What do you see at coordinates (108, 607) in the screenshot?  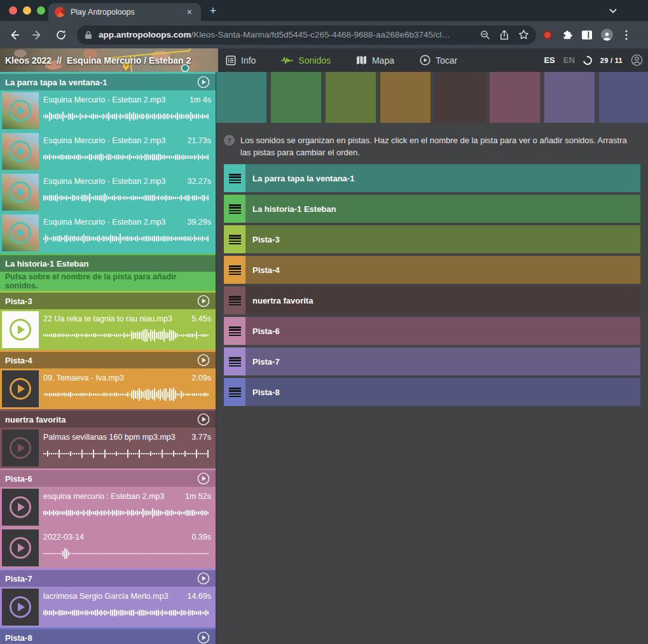 I see `audio-clip: lacrimosa Sergio García Merlo.mp314.69s` at bounding box center [108, 607].